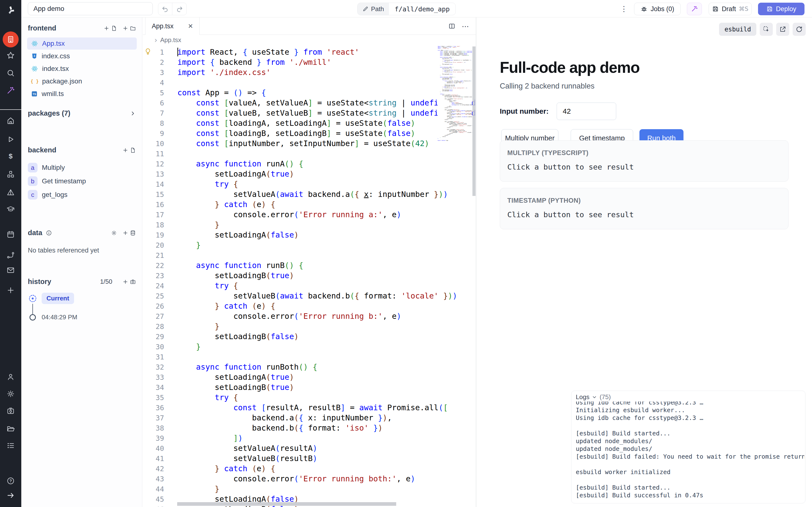  I want to click on nav-users, so click(11, 377).